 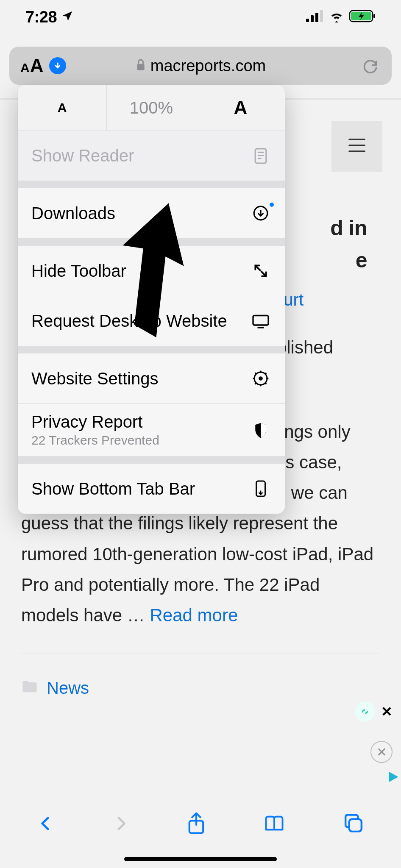 I want to click on category-row: News, so click(x=200, y=679).